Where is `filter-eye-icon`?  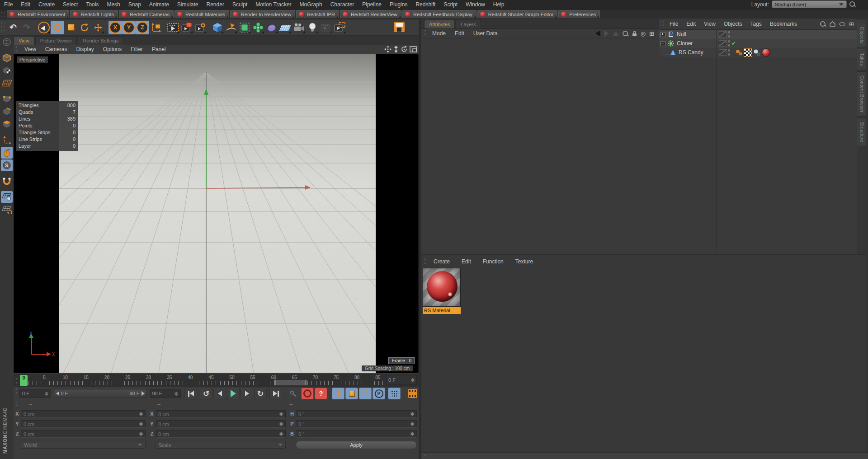
filter-eye-icon is located at coordinates (842, 24).